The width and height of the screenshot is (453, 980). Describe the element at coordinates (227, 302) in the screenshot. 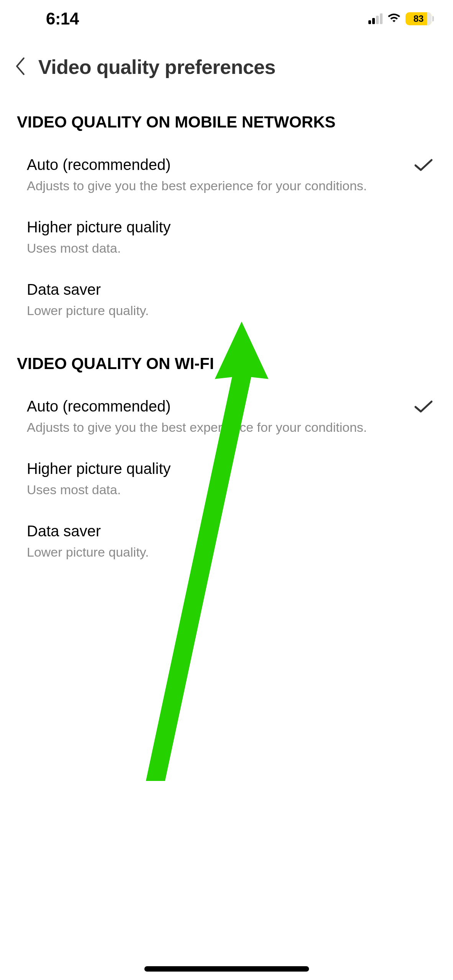

I see `option-mobile-data-saver: Data saver Lower picture quality.` at that location.